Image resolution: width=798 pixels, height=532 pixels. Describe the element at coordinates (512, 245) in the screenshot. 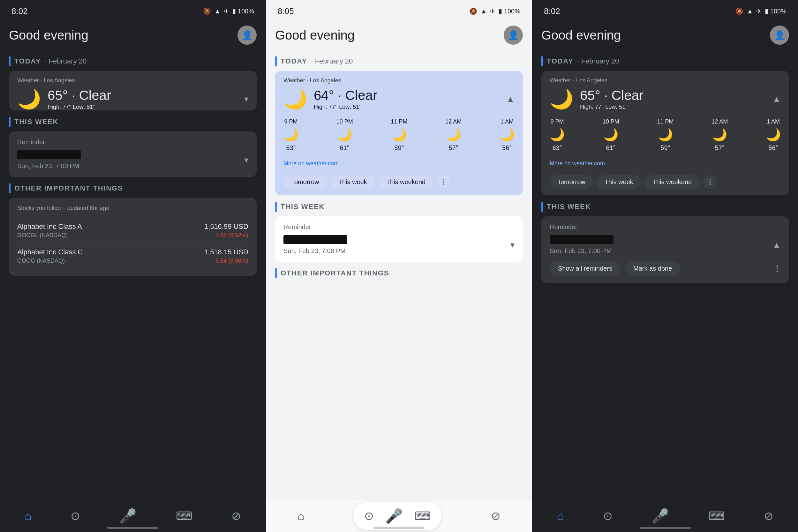

I see `reminder-chevron-2: ▾` at that location.